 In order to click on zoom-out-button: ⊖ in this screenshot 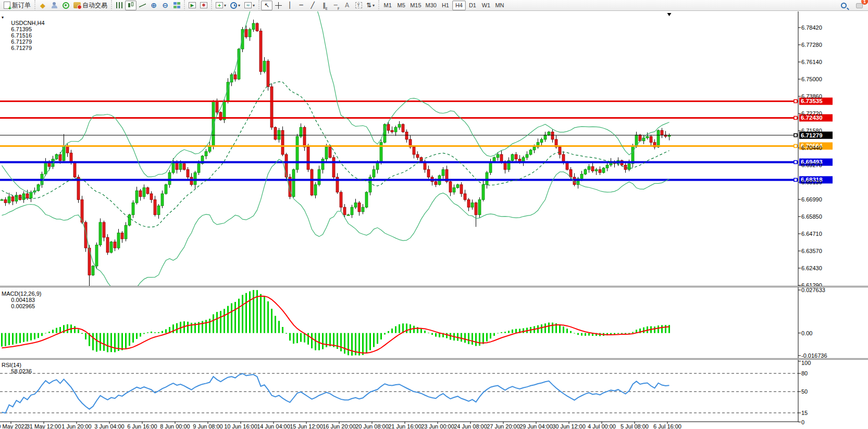, I will do `click(165, 5)`.